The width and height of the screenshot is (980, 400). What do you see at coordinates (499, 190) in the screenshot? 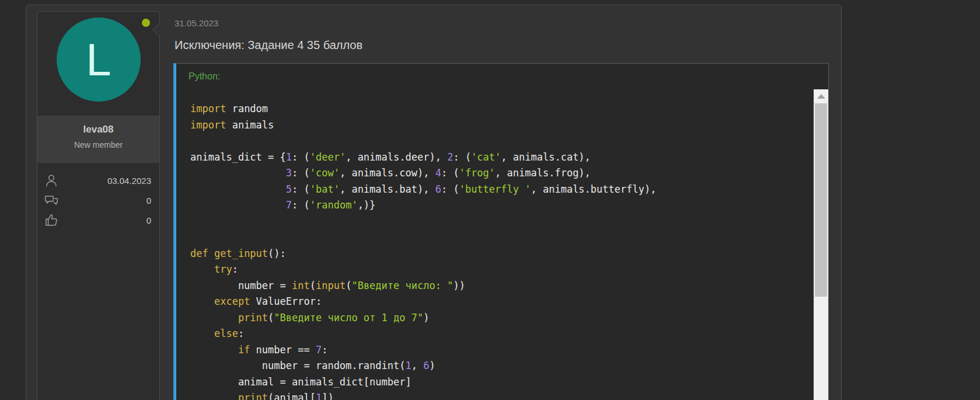
I see `code-line: 5: ('bat', animals.bat), 6: ('butterfly …` at bounding box center [499, 190].